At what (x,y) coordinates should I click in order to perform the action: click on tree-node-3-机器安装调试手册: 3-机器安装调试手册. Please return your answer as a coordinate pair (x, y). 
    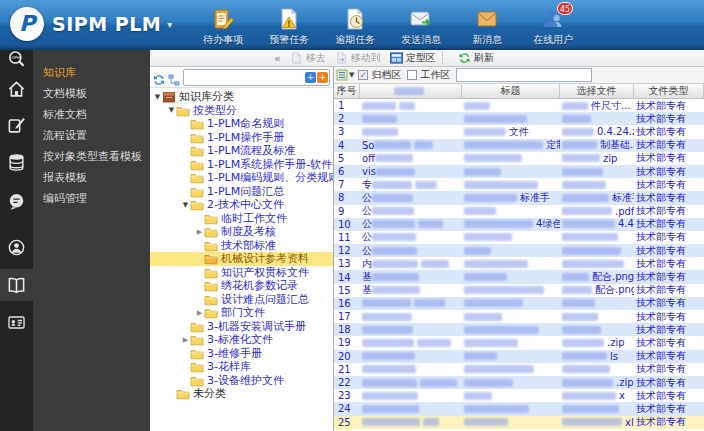
    Looking at the image, I should click on (242, 327).